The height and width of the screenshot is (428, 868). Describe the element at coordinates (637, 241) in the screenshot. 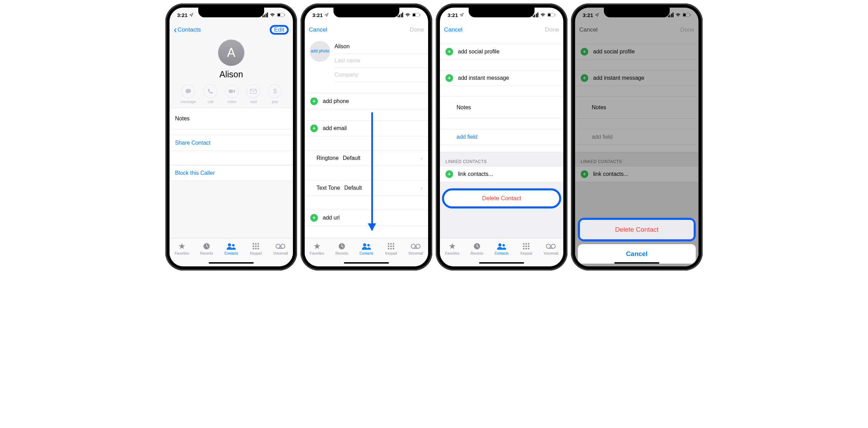

I see `action-sheet: Delete Contact Cancel` at that location.